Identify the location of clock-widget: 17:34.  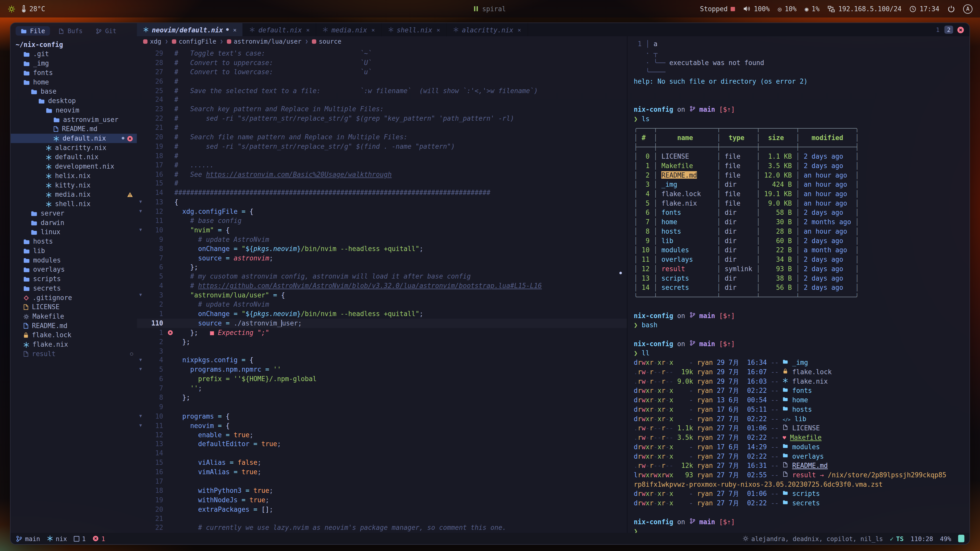
(924, 9).